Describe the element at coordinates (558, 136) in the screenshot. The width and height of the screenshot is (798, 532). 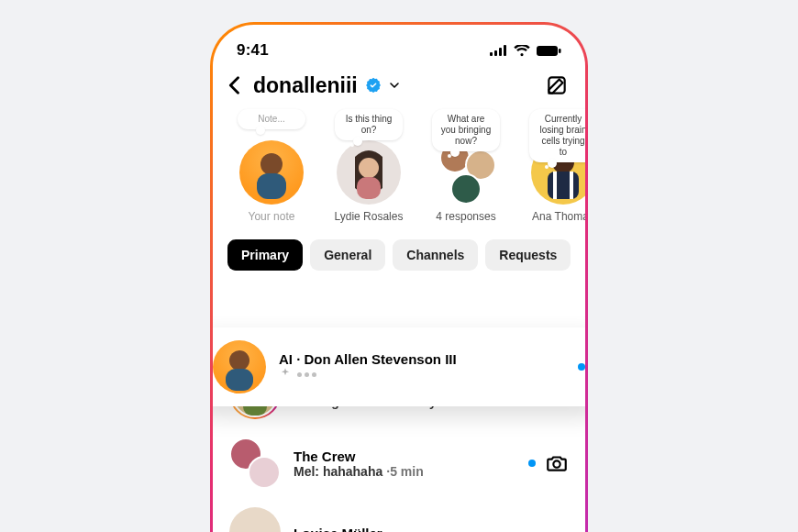
I see `note-bubble: Currently losing brain cells trying to` at that location.